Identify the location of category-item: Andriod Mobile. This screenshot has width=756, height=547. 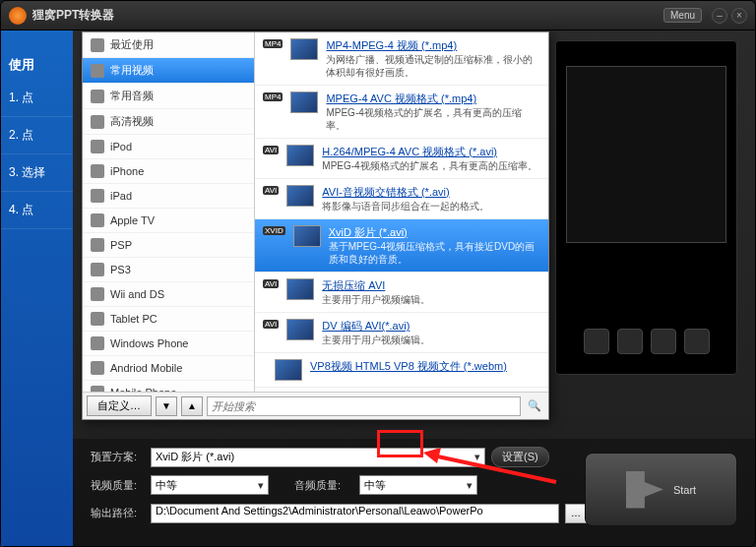
(168, 368).